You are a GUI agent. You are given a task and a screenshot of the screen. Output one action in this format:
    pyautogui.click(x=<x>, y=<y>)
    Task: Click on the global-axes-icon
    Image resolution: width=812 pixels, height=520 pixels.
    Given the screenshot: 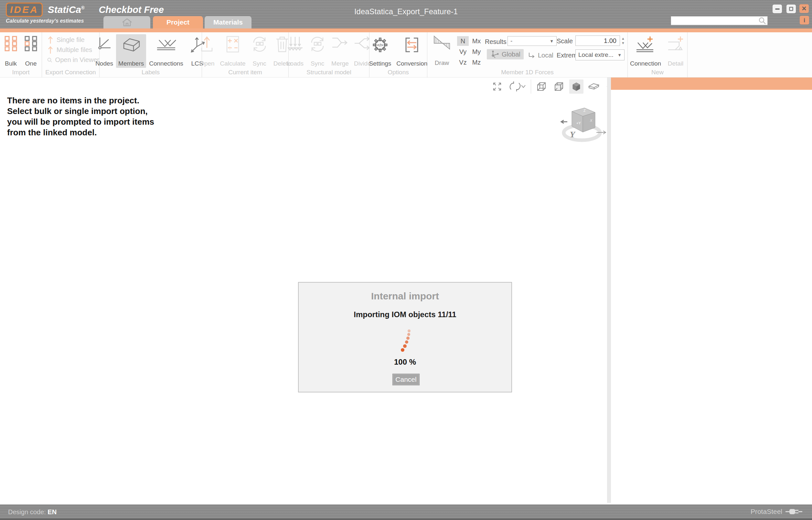 What is the action you would take?
    pyautogui.click(x=495, y=54)
    